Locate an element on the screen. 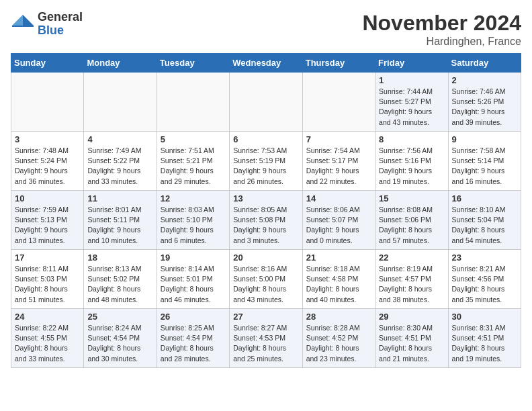 The image size is (532, 411). calendar-cell: 6Sunrise: 7:53 AM Sunset: 5:19 PM Daylig… is located at coordinates (266, 161).